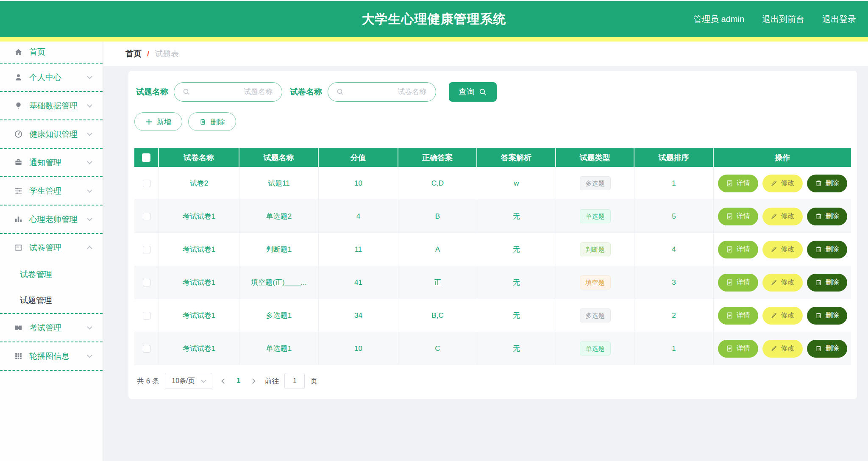 This screenshot has width=868, height=461. I want to click on cell-score: 4, so click(359, 216).